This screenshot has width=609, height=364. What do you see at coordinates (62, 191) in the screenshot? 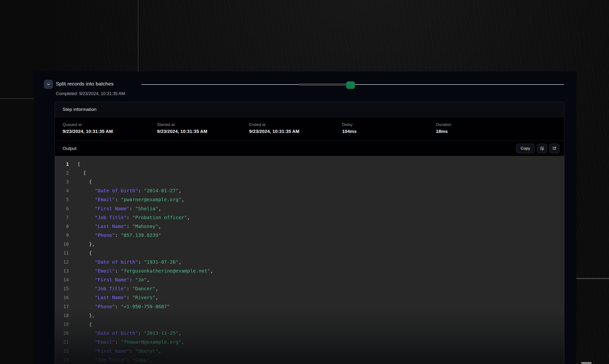
I see `line-number: 4` at bounding box center [62, 191].